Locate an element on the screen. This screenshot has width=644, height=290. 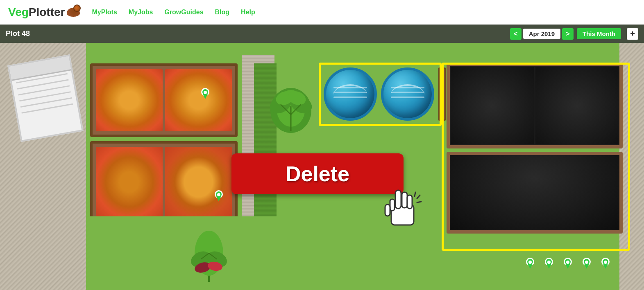
planter-bottom is located at coordinates (535, 193).